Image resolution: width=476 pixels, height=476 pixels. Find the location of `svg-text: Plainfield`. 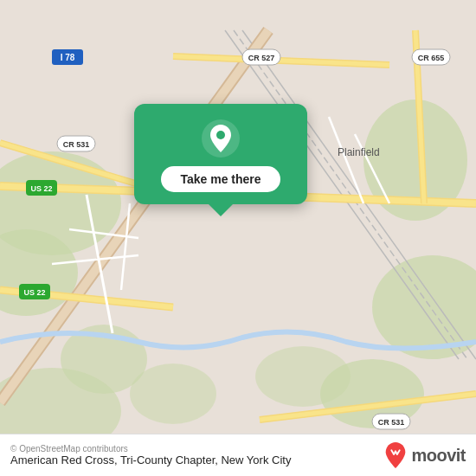

svg-text: Plainfield is located at coordinates (358, 152).